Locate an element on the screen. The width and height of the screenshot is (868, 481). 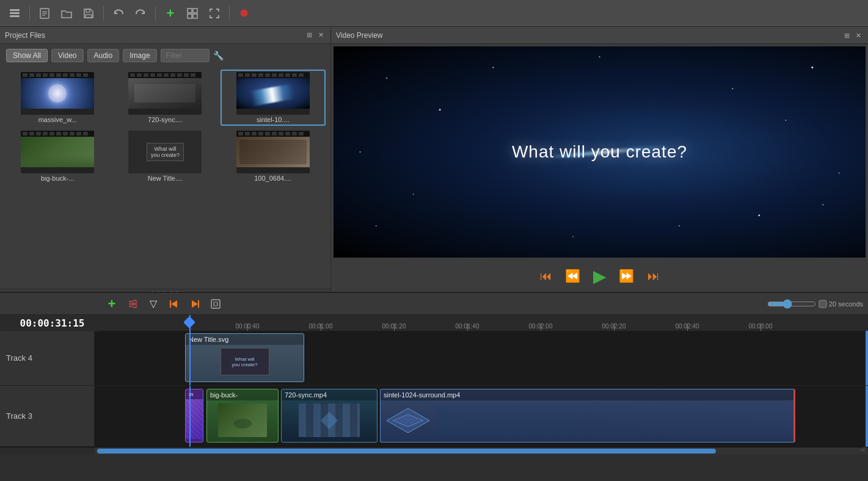
play-btn: ▶ is located at coordinates (600, 276).